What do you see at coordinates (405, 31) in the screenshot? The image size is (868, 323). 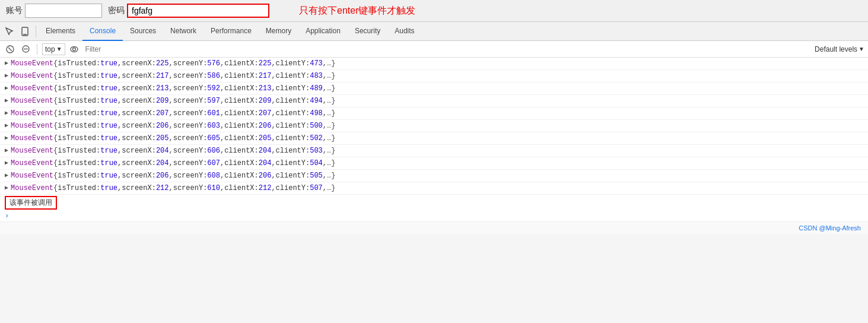 I see `tab-audits: Audits` at bounding box center [405, 31].